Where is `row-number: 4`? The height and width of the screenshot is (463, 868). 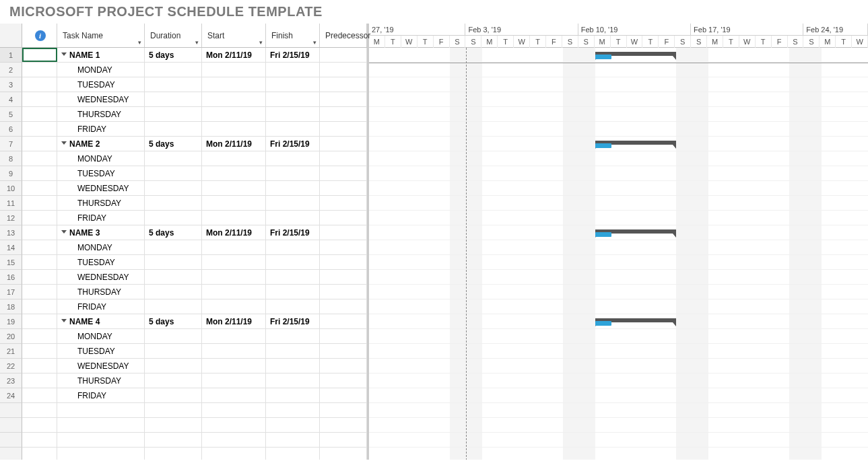
row-number: 4 is located at coordinates (11, 100).